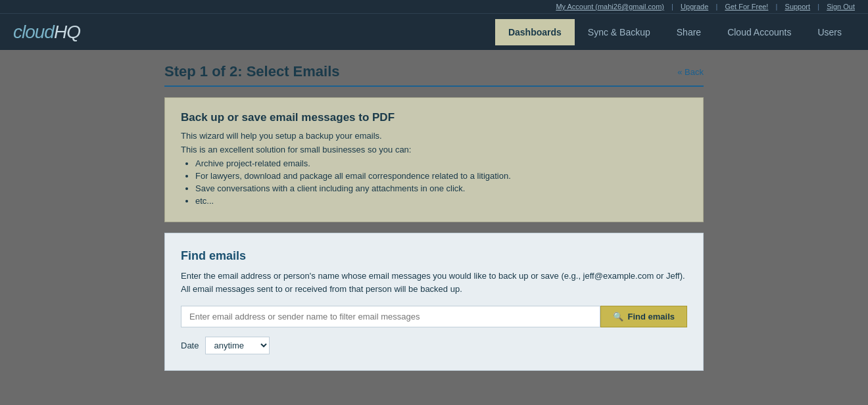 This screenshot has height=405, width=868. What do you see at coordinates (690, 72) in the screenshot?
I see `back-link: « Back` at bounding box center [690, 72].